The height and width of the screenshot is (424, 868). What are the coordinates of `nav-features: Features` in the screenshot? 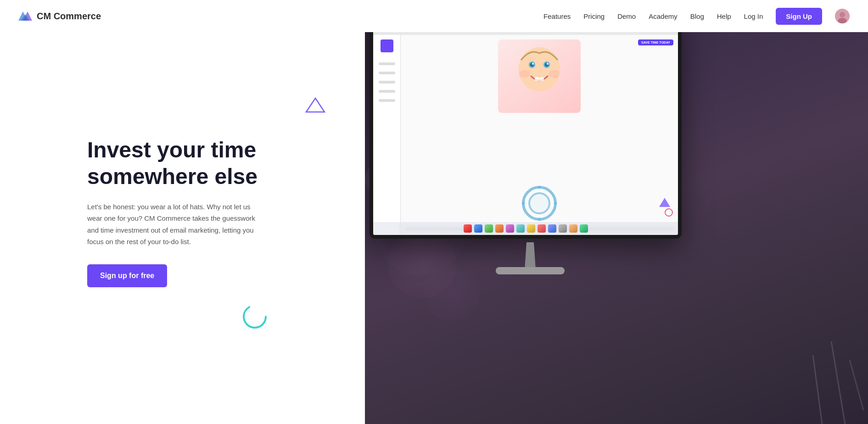 It's located at (557, 17).